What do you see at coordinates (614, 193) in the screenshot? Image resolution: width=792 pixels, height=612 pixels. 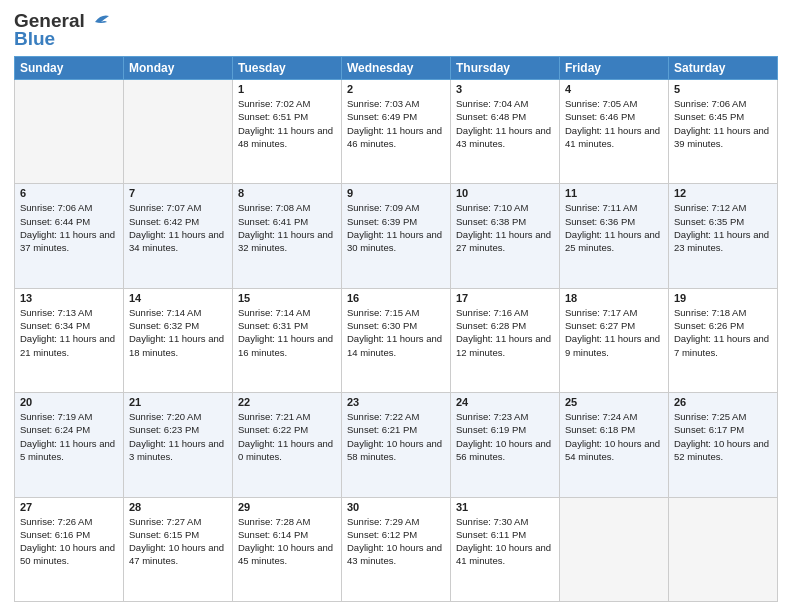 I see `day-number: 11` at bounding box center [614, 193].